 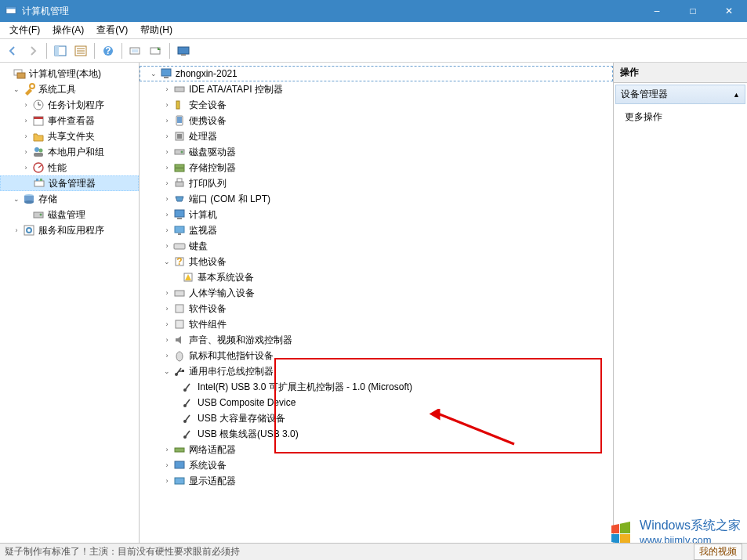 What do you see at coordinates (376, 246) in the screenshot?
I see `tree-node-keyboard: ›键盘` at bounding box center [376, 246].